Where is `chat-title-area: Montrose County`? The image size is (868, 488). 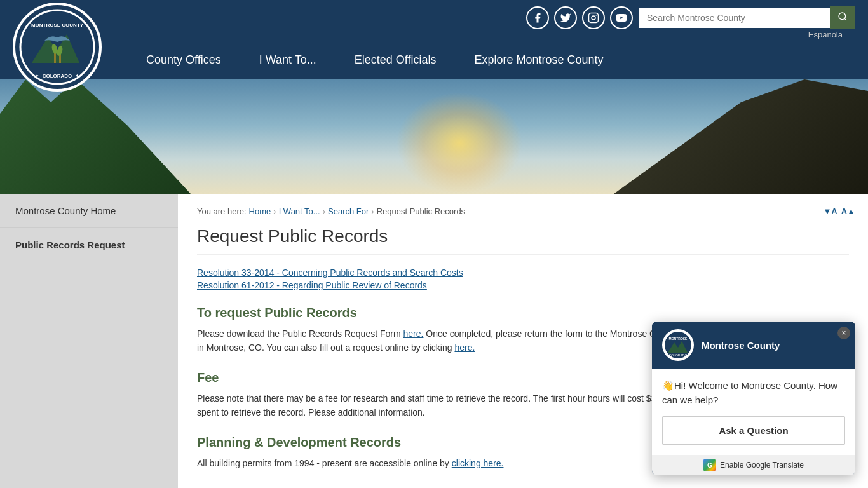
chat-title-area: Montrose County is located at coordinates (773, 346).